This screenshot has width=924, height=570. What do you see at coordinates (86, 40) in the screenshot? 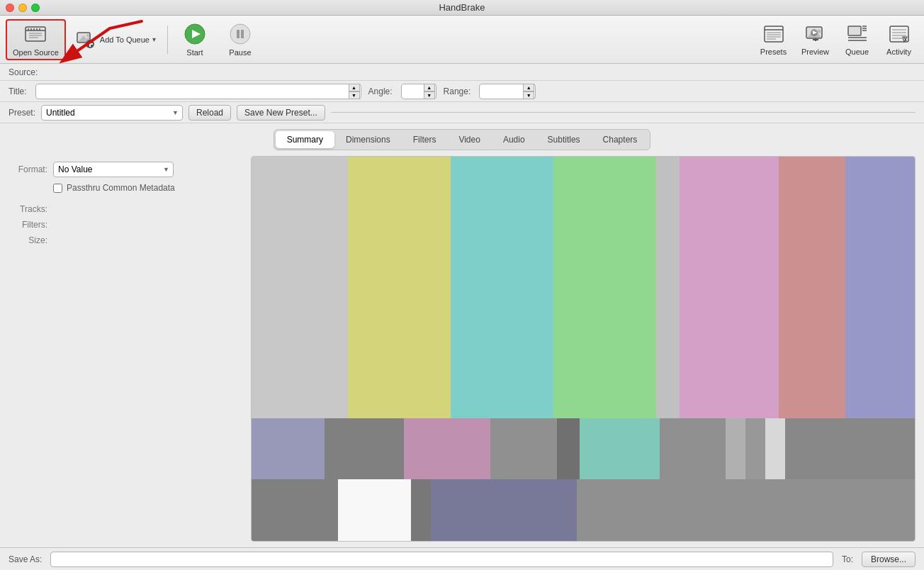
I see `add-to-queue-icon` at bounding box center [86, 40].